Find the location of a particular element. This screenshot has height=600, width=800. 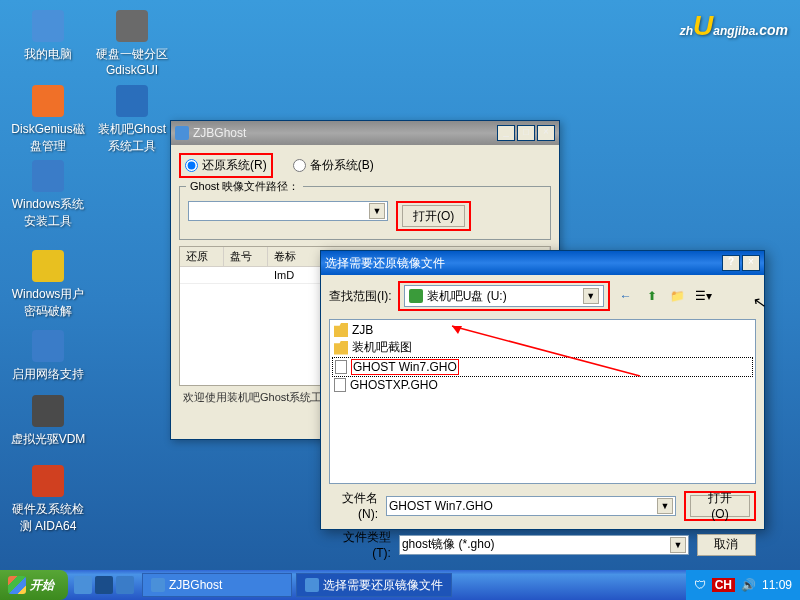

tray-icon: 🔊 is located at coordinates (748, 585).